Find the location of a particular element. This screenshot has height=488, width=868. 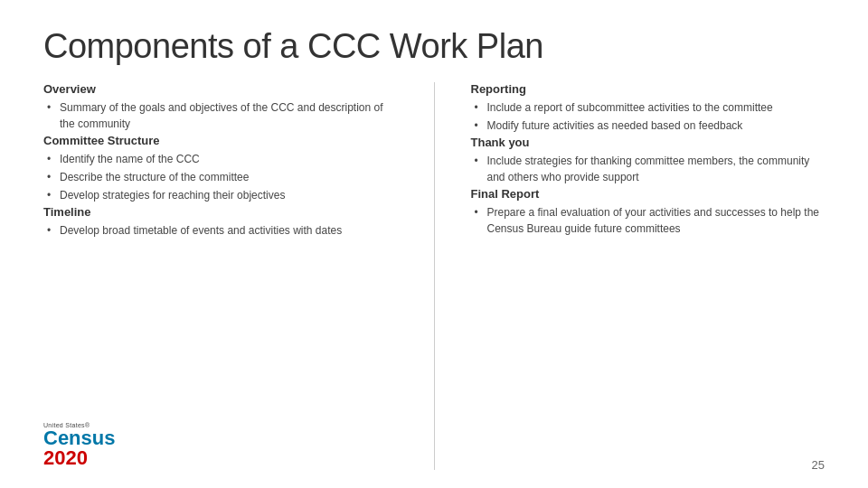

reporting-bullets: Include a report of subcommittee activit… is located at coordinates (650, 117).